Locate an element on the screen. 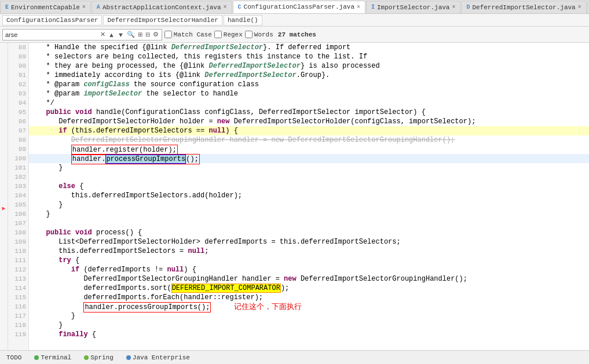 This screenshot has height=364, width=589. next-match-button: ▼ is located at coordinates (120, 35).